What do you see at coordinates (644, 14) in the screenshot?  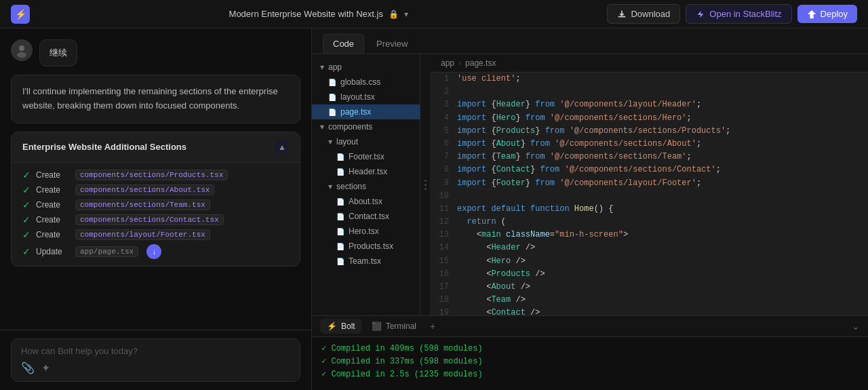 I see `download-button: Download` at bounding box center [644, 14].